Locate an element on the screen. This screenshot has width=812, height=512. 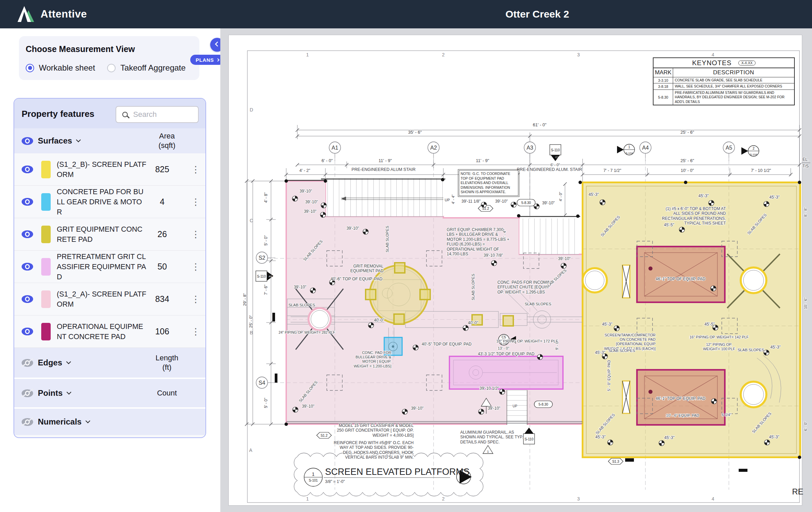
pretreatment-pad-region is located at coordinates (506, 373).